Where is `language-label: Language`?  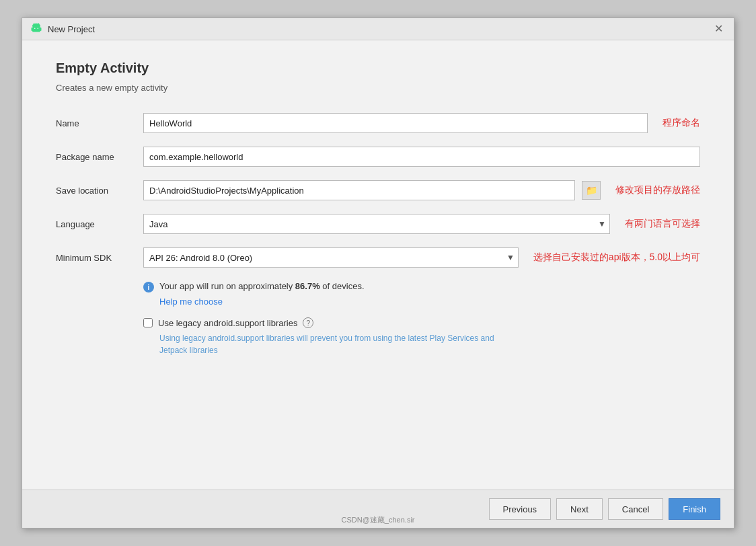 language-label: Language is located at coordinates (100, 225).